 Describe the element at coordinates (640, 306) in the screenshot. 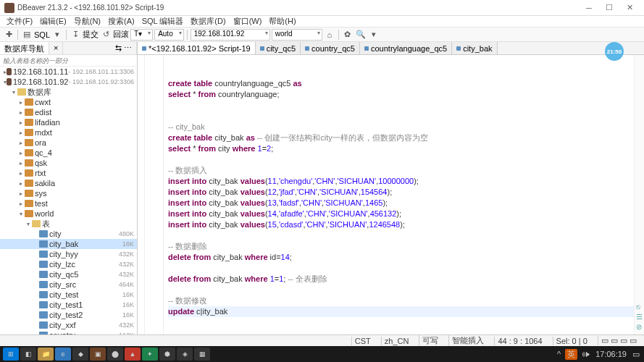

I see `outline-icon: ⎋` at that location.